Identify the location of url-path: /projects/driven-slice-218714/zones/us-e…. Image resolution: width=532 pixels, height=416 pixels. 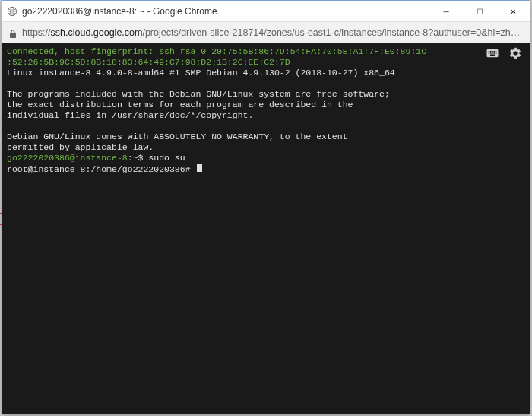
(333, 33).